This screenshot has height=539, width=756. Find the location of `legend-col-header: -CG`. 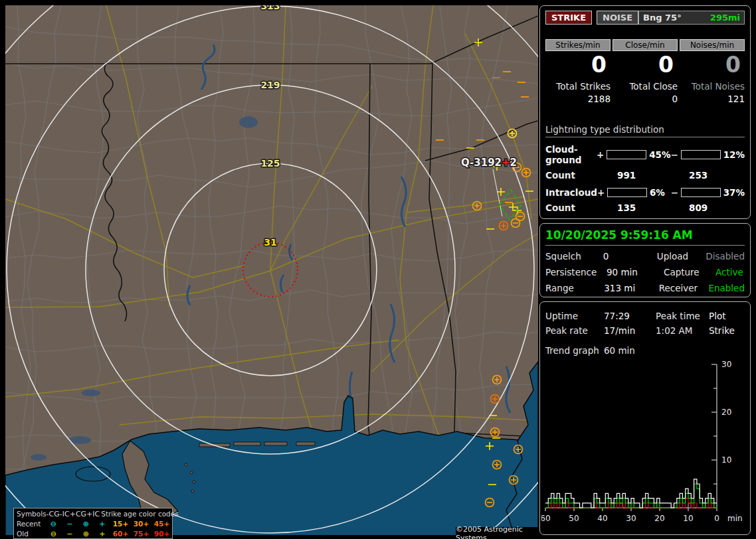

legend-col-header: -CG is located at coordinates (53, 514).